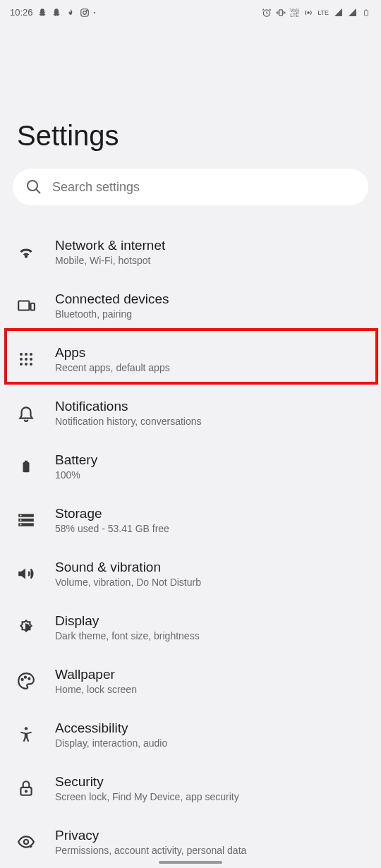 The image size is (381, 868). Describe the element at coordinates (147, 788) in the screenshot. I see `item-text: Security Screen lock, Find My Device, ap…` at that location.